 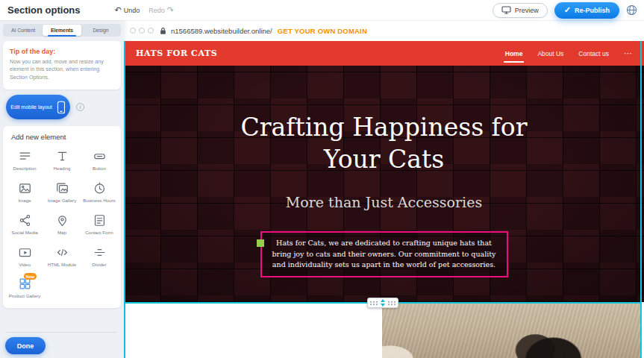 I want to click on new-badge: New, so click(x=30, y=276).